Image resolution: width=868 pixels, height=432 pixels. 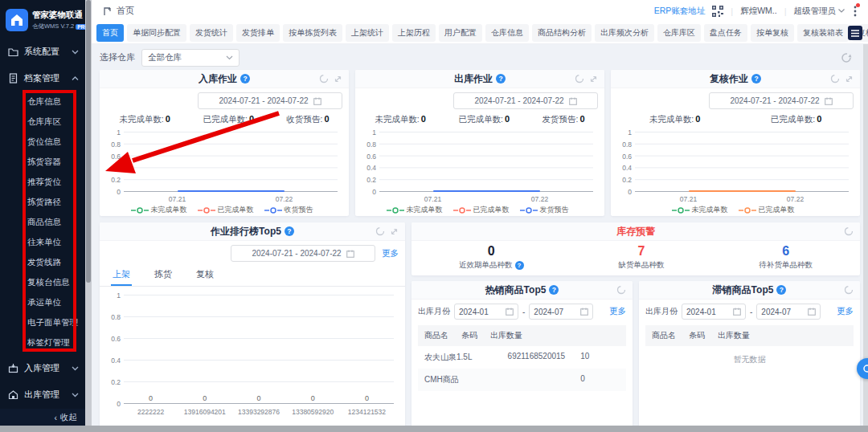 I want to click on table-header-cell: 条码, so click(x=697, y=336).